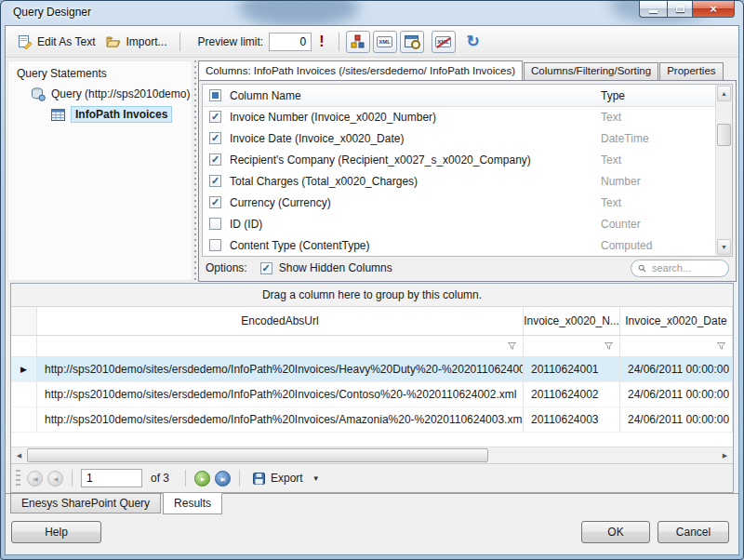  Describe the element at coordinates (266, 268) in the screenshot. I see `show-hidden-columns-checkbox: ✓` at that location.